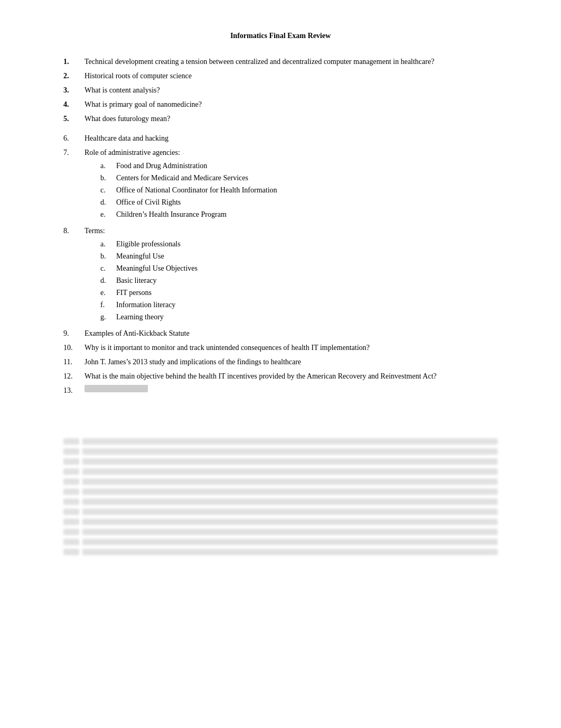 This screenshot has width=561, height=728. I want to click on item-content: Role of administrative agencies: a. Food…, so click(291, 185).